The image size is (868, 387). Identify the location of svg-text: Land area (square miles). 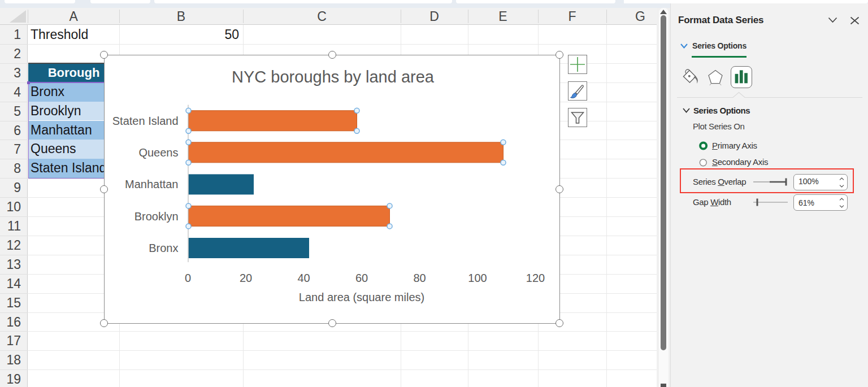
(362, 297).